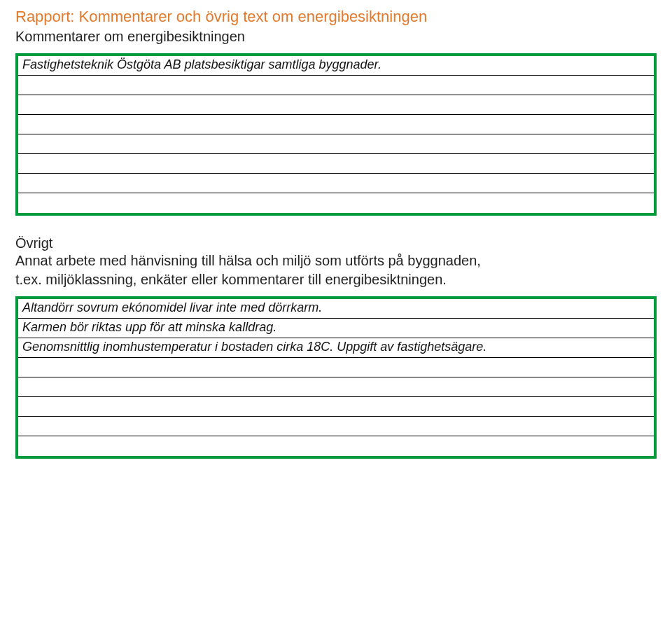  Describe the element at coordinates (248, 261) in the screenshot. I see `section-desc-line1: Annat arbete med hänvisning till hälsa o…` at that location.